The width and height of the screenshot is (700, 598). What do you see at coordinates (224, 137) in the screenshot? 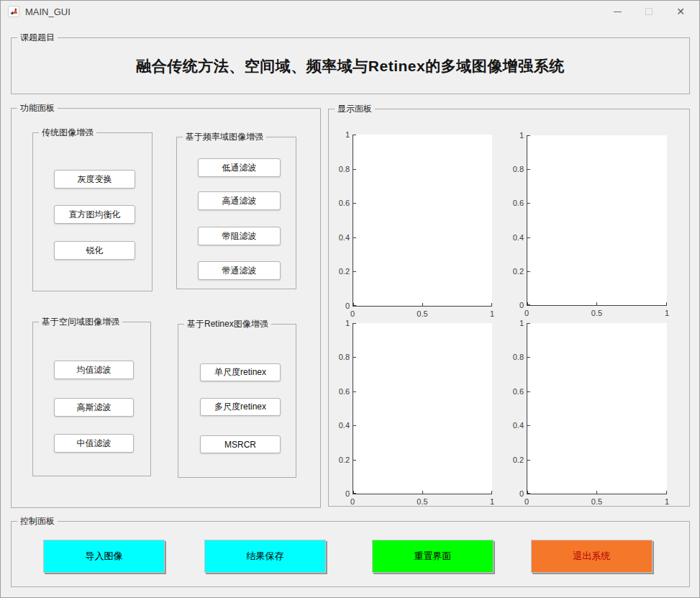
I see `group-frequency-label: 基于频率域图像增强` at bounding box center [224, 137].